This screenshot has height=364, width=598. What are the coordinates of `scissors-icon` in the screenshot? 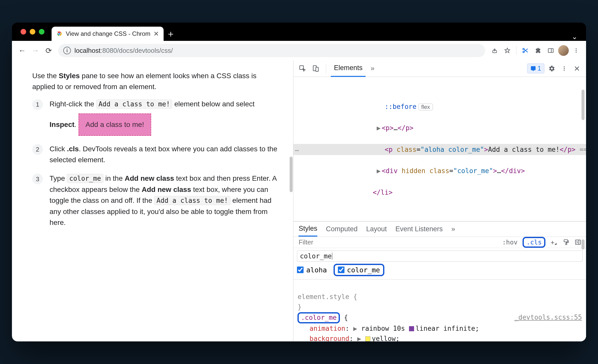 It's located at (525, 51).